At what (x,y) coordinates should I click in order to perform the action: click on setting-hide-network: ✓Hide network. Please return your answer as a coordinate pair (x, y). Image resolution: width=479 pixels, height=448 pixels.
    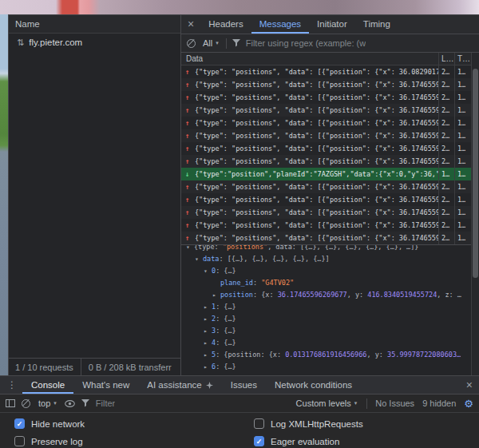
    Looking at the image, I should click on (134, 423).